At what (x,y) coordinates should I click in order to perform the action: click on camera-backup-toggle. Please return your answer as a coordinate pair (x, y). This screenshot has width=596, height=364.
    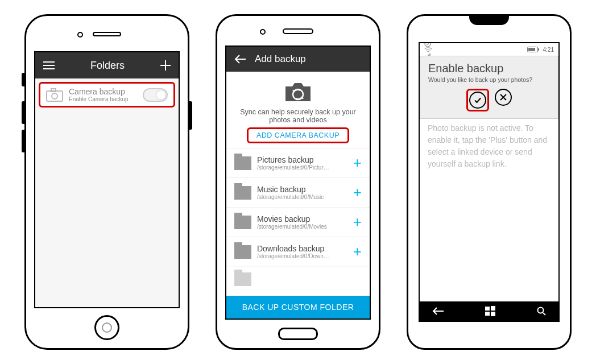
    Looking at the image, I should click on (155, 95).